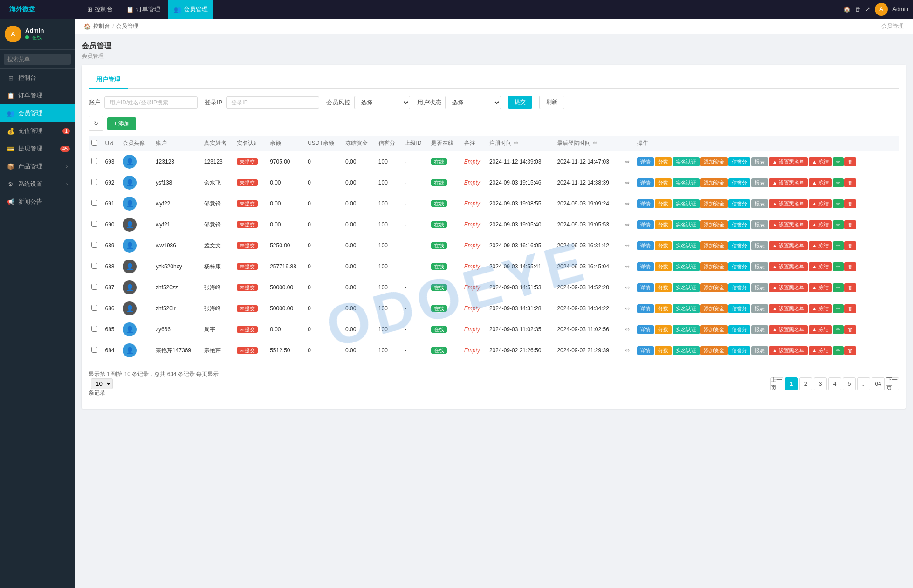  What do you see at coordinates (37, 166) in the screenshot?
I see `sidebar-item-products: 📦 产品管理 ›` at bounding box center [37, 166].